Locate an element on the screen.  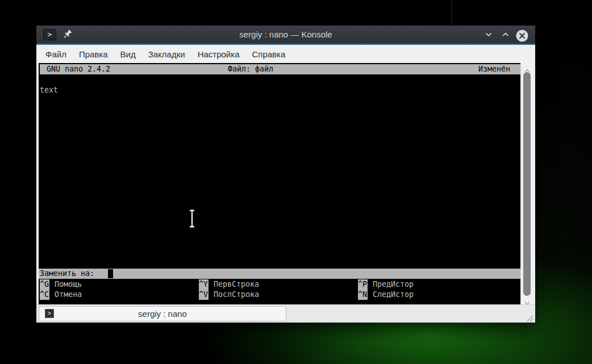
scrollbar-up-icon is located at coordinates (527, 68).